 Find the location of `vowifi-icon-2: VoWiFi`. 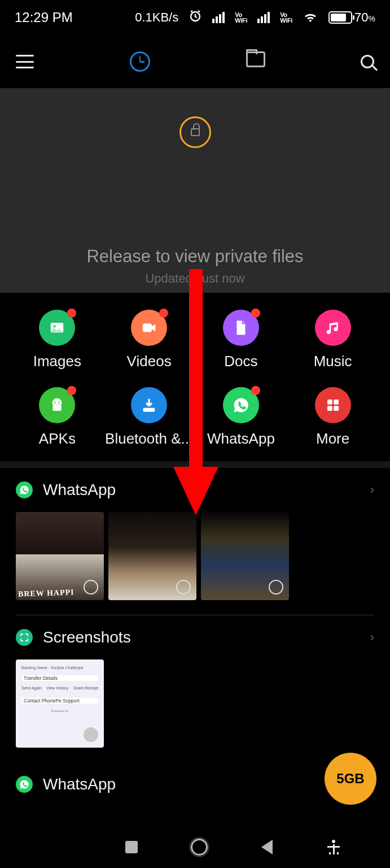

vowifi-icon-2: VoWiFi is located at coordinates (286, 18).